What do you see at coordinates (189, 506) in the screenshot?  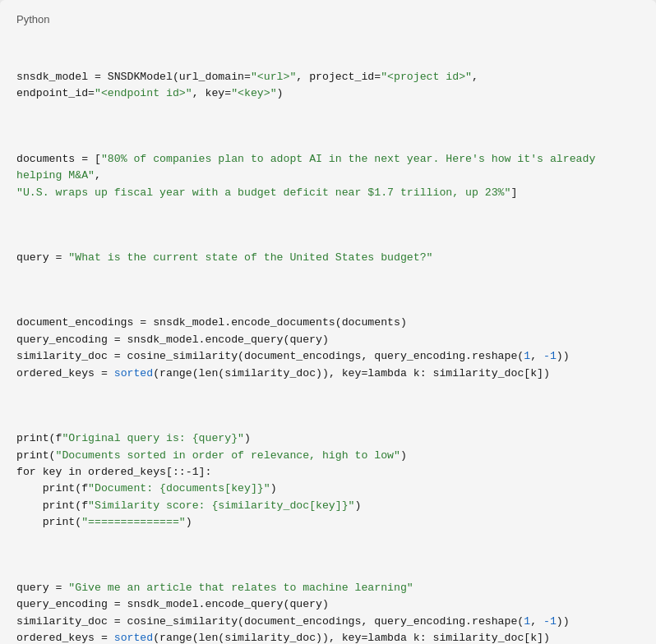 I see `code-line: print(f"Similarity score: {similarity_do…` at bounding box center [189, 506].